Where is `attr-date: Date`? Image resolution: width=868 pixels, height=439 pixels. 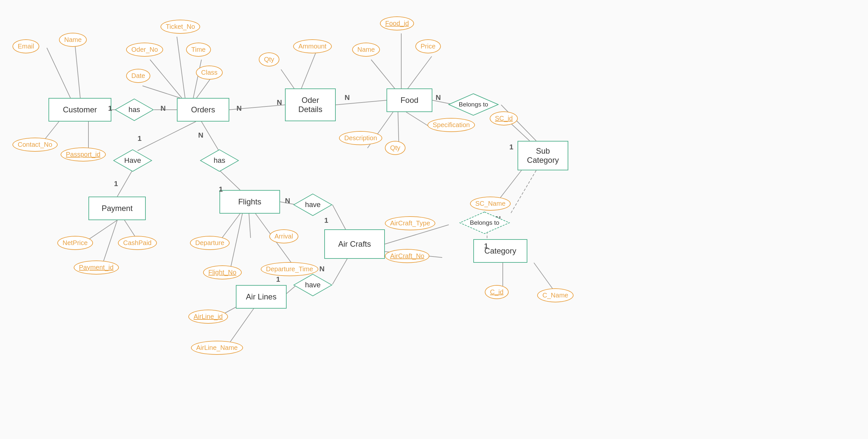 attr-date: Date is located at coordinates (138, 76).